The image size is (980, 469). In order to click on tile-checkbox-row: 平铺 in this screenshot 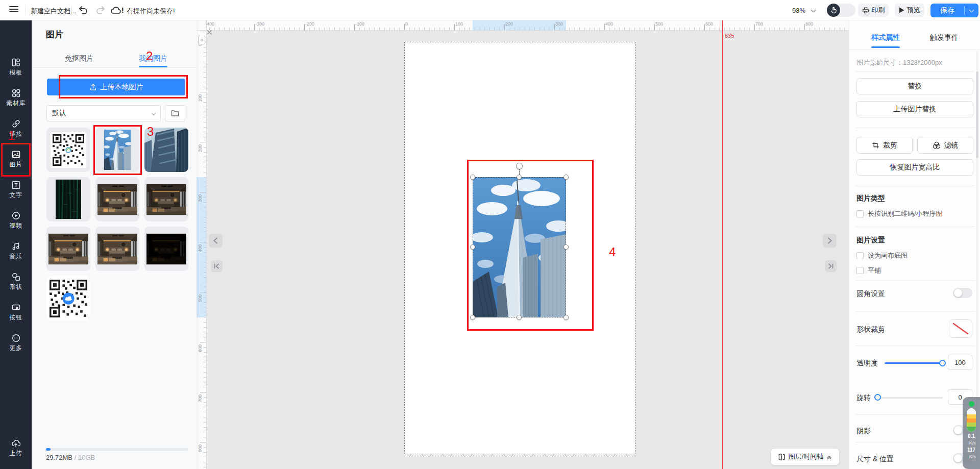, I will do `click(869, 270)`.